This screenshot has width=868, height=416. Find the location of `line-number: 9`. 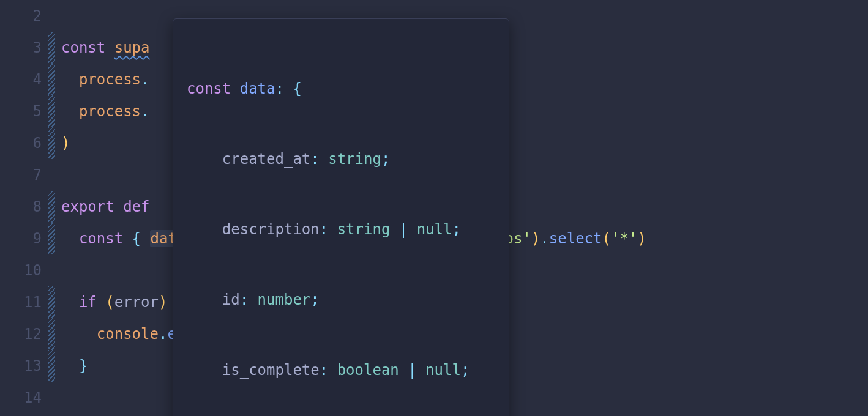

line-number: 9 is located at coordinates (24, 239).